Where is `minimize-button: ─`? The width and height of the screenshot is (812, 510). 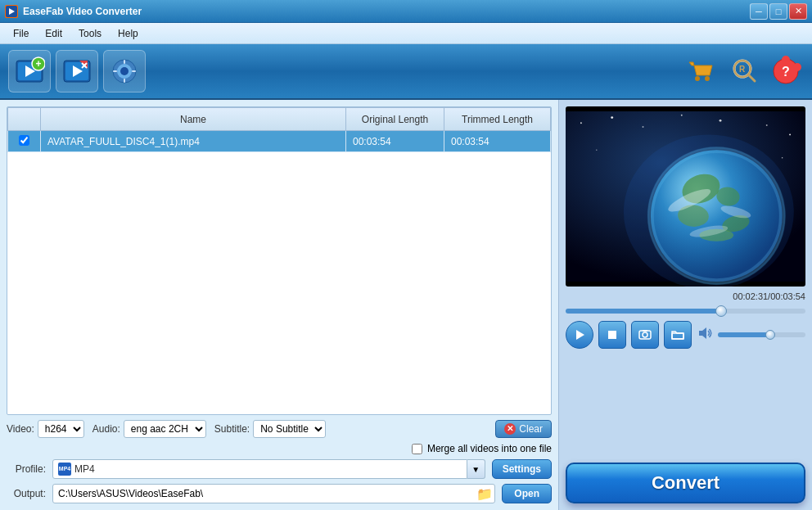 minimize-button: ─ is located at coordinates (759, 11).